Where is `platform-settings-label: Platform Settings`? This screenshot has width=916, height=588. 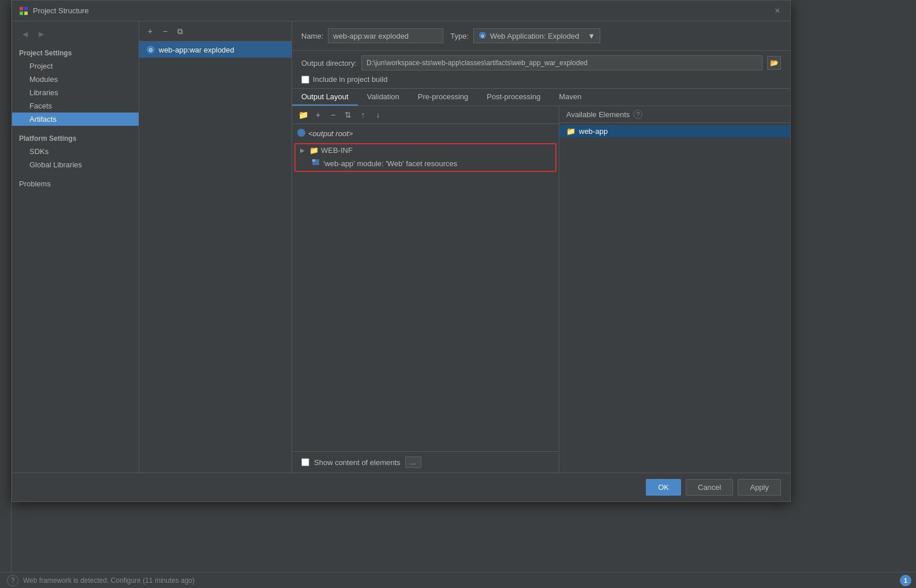 platform-settings-label: Platform Settings is located at coordinates (75, 138).